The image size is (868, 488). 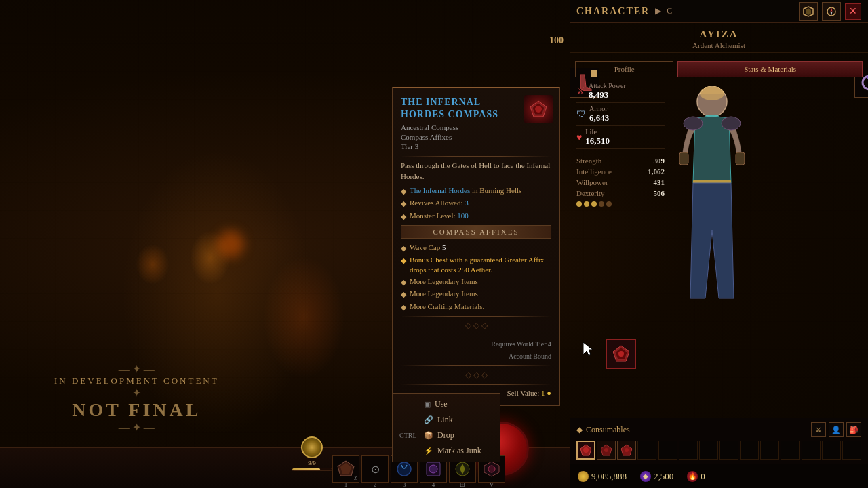 I want to click on context-use: ▣ Use, so click(x=446, y=404).